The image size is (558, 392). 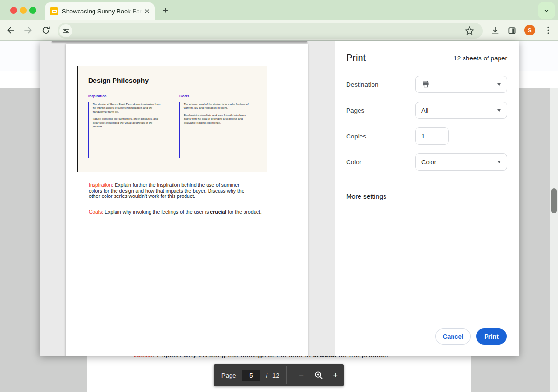 What do you see at coordinates (319, 375) in the screenshot?
I see `zoom-magnifier-icon` at bounding box center [319, 375].